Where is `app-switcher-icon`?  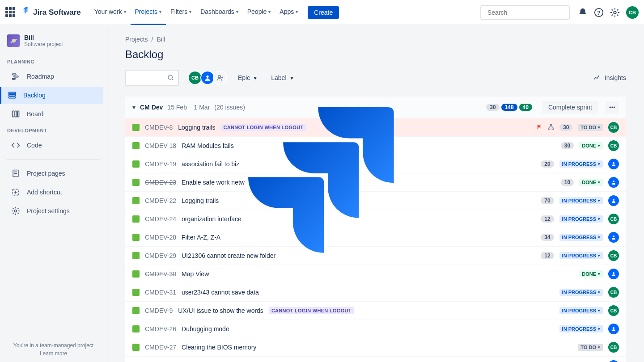
app-switcher-icon is located at coordinates (11, 13).